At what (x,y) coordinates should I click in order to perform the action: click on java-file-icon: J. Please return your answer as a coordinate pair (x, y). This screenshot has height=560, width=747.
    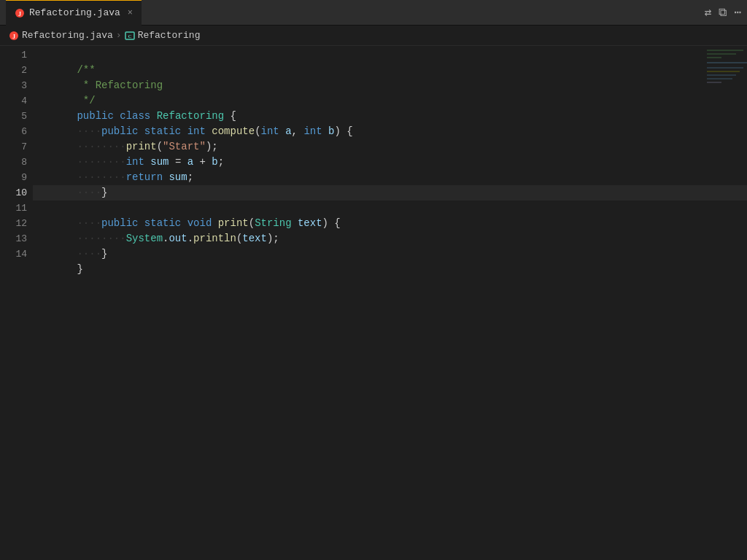
    Looking at the image, I should click on (20, 13).